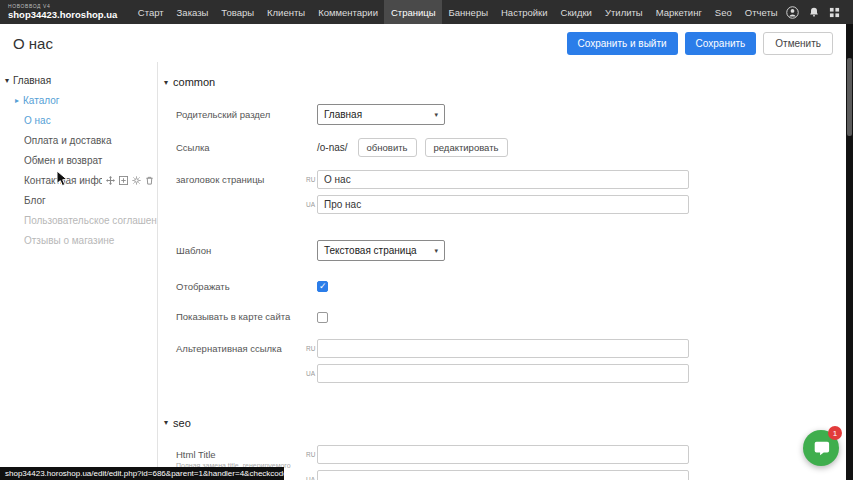  I want to click on chat-icon, so click(821, 448).